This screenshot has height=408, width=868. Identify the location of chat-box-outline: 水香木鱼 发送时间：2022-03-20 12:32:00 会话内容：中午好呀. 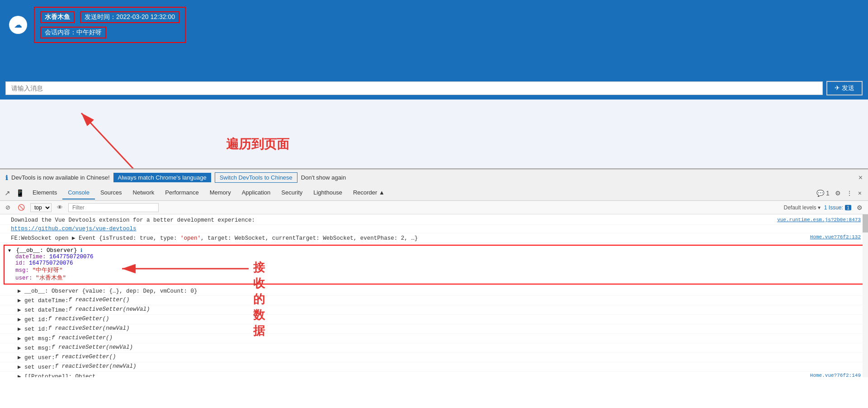
(110, 25).